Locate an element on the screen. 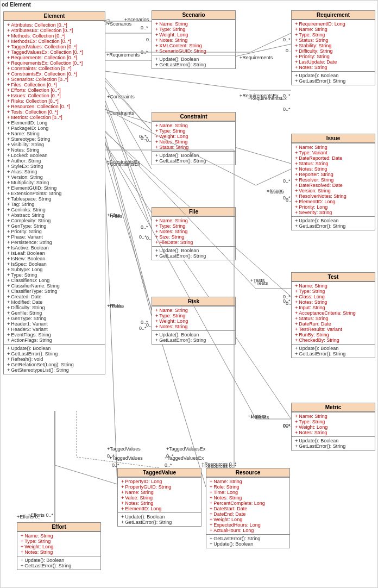 This screenshot has height=588, width=378. attr-line: +Stability: String is located at coordinates (333, 46).